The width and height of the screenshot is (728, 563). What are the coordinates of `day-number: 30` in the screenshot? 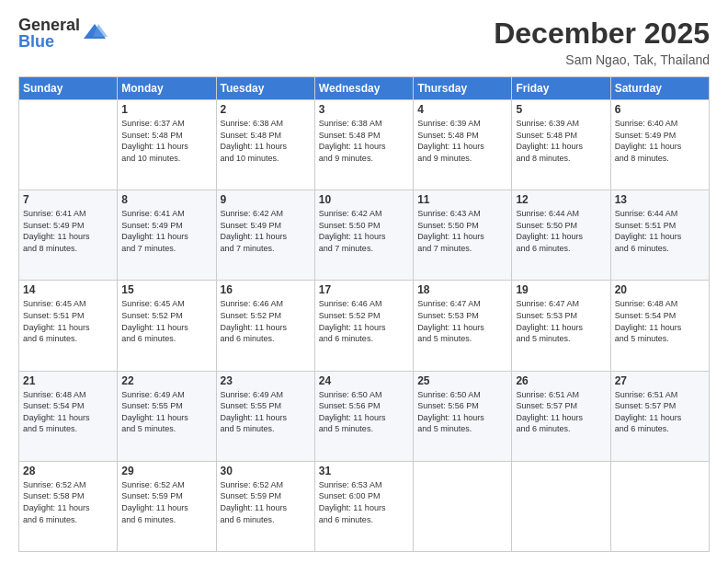 It's located at (266, 471).